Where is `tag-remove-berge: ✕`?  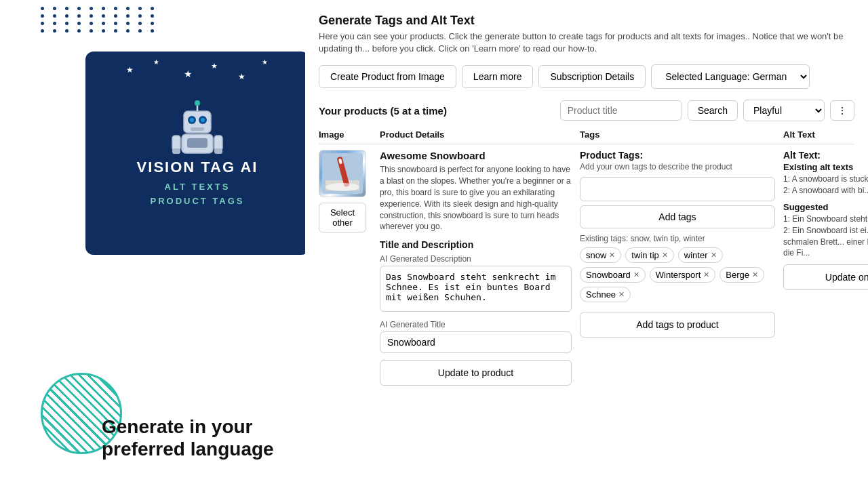
tag-remove-berge: ✕ is located at coordinates (755, 275).